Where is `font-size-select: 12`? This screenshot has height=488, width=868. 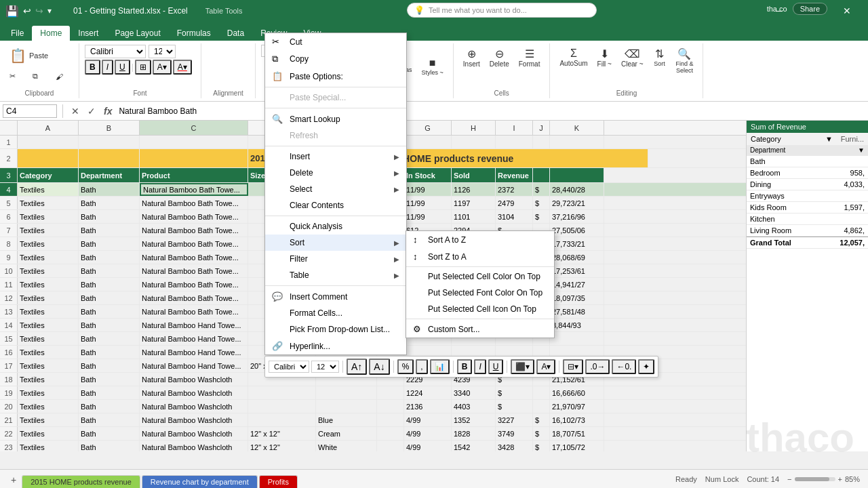 font-size-select: 12 is located at coordinates (162, 52).